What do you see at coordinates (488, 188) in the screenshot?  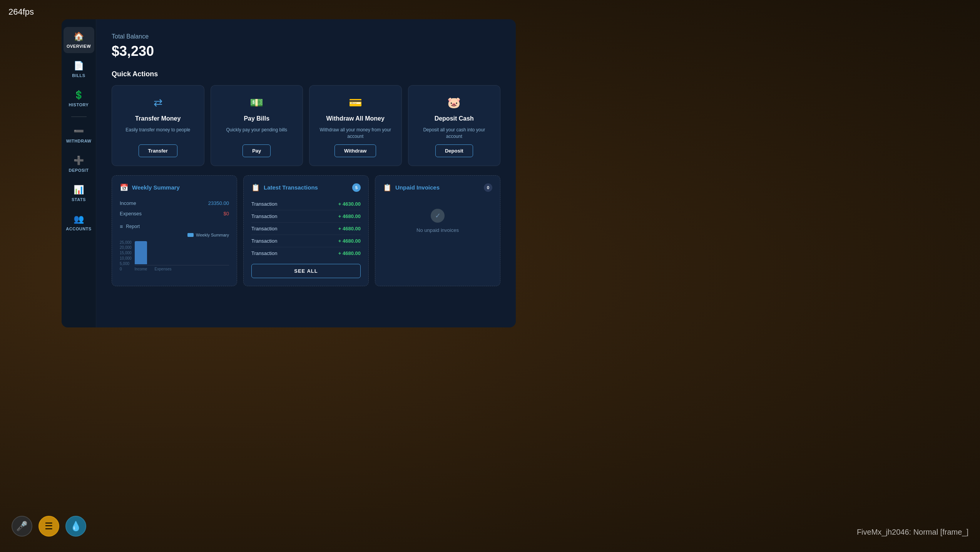 I see `invoices-badge: 0` at bounding box center [488, 188].